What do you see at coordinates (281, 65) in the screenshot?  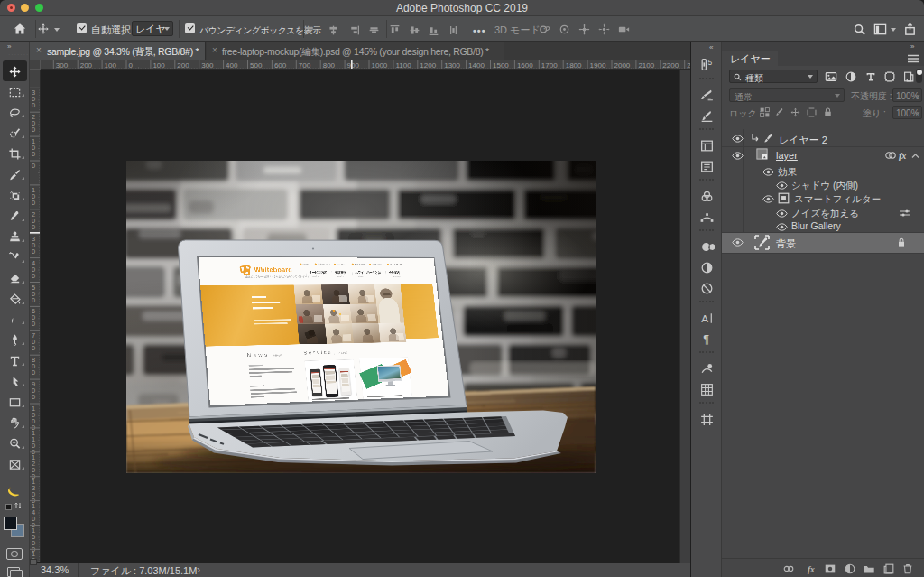 I see `svg-text: 600` at bounding box center [281, 65].